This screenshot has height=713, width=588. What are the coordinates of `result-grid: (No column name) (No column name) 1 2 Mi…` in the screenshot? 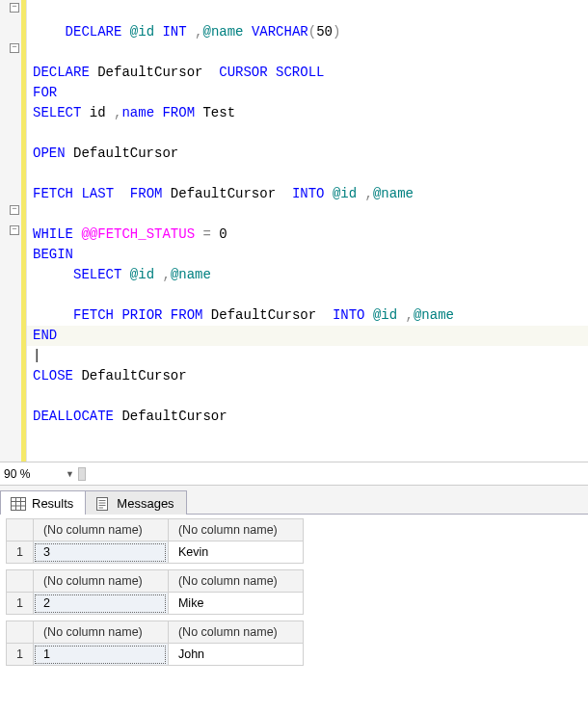 It's located at (154, 592).